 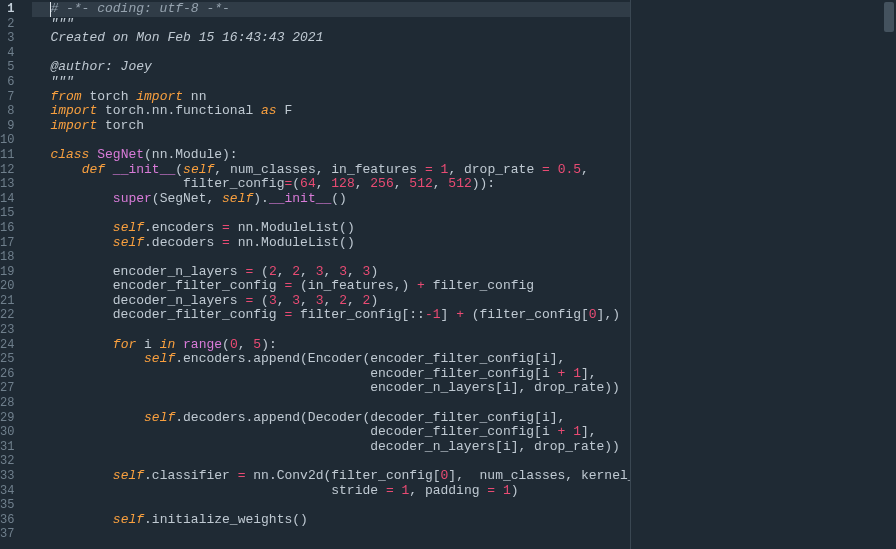 What do you see at coordinates (7, 24) in the screenshot?
I see `line-number: 2` at bounding box center [7, 24].